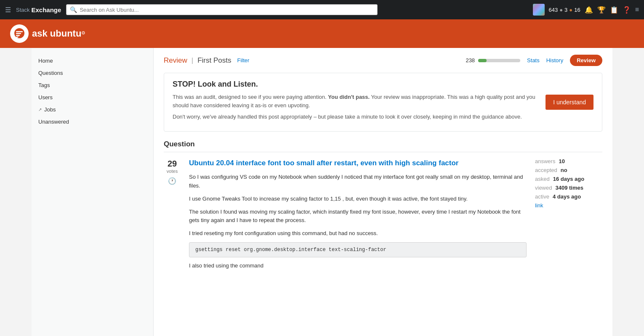 This screenshot has height=336, width=644. What do you see at coordinates (93, 109) in the screenshot?
I see `sidebar-item-jobs: ↗ Jobs` at bounding box center [93, 109].